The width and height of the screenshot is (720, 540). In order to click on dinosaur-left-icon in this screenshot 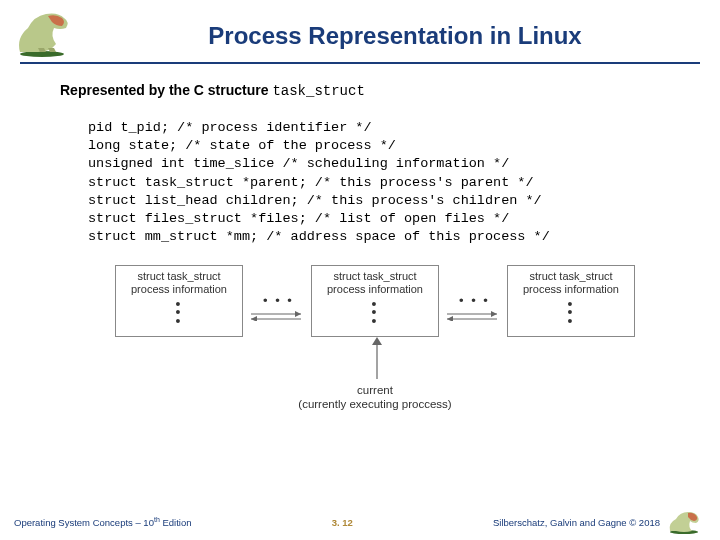, I will do `click(50, 33)`.